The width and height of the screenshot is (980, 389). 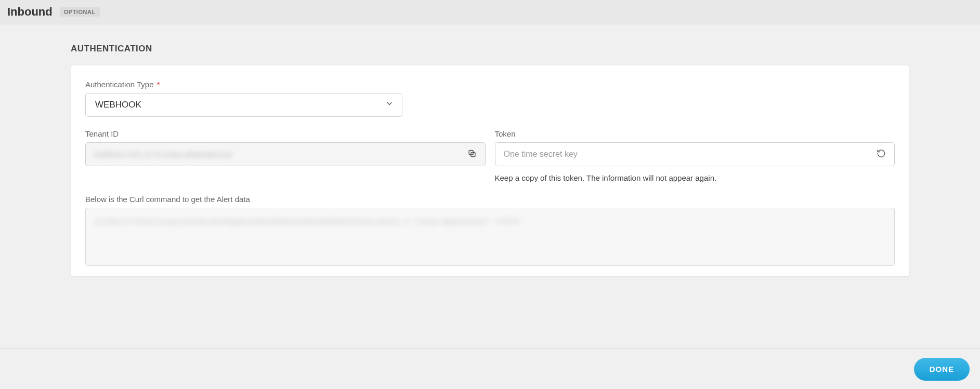 What do you see at coordinates (285, 147) in the screenshot?
I see `tenant-id-field: Tenant ID 0d3ff0e9-32f2-477a-b3ba-8f965d…` at bounding box center [285, 147].